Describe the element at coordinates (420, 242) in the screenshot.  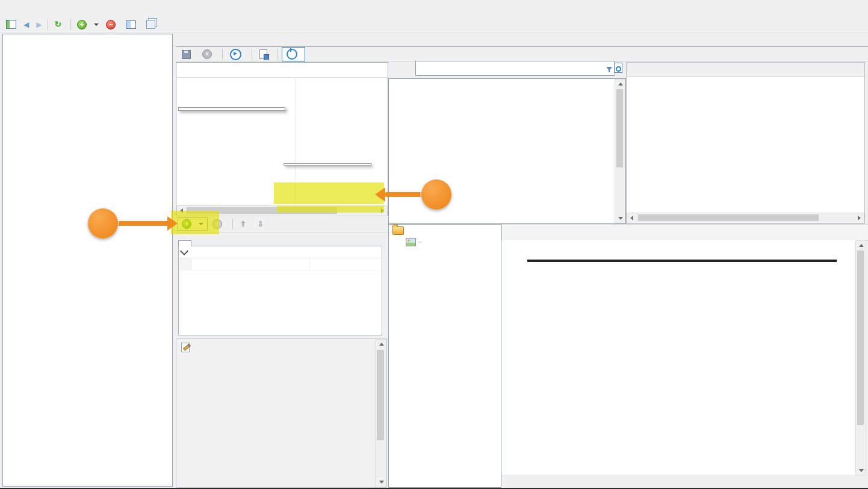
I see `input-image-label` at that location.